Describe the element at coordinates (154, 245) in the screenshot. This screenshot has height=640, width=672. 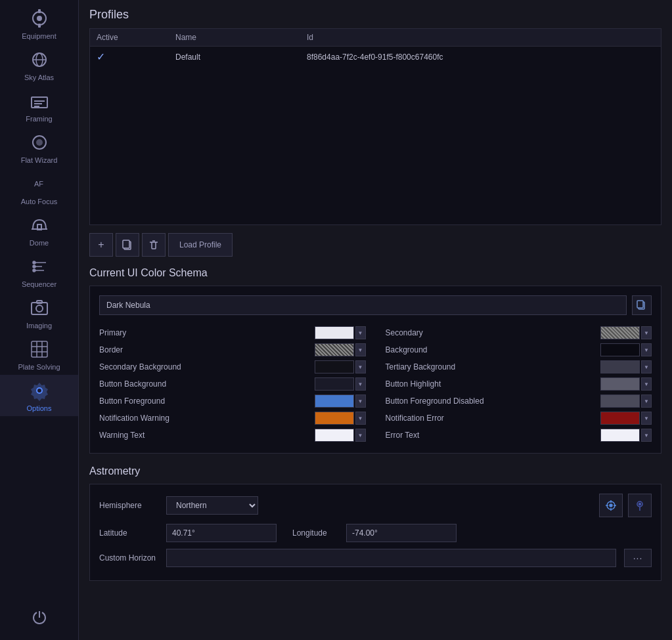
I see `delete-profile-button` at that location.